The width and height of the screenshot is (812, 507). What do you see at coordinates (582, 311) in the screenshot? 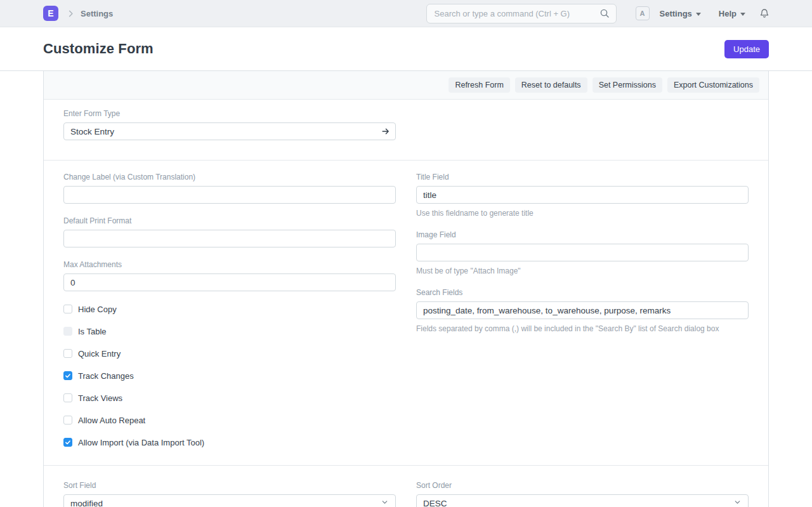
I see `field-search-fields: Search Fields Fields separated by comma …` at bounding box center [582, 311].